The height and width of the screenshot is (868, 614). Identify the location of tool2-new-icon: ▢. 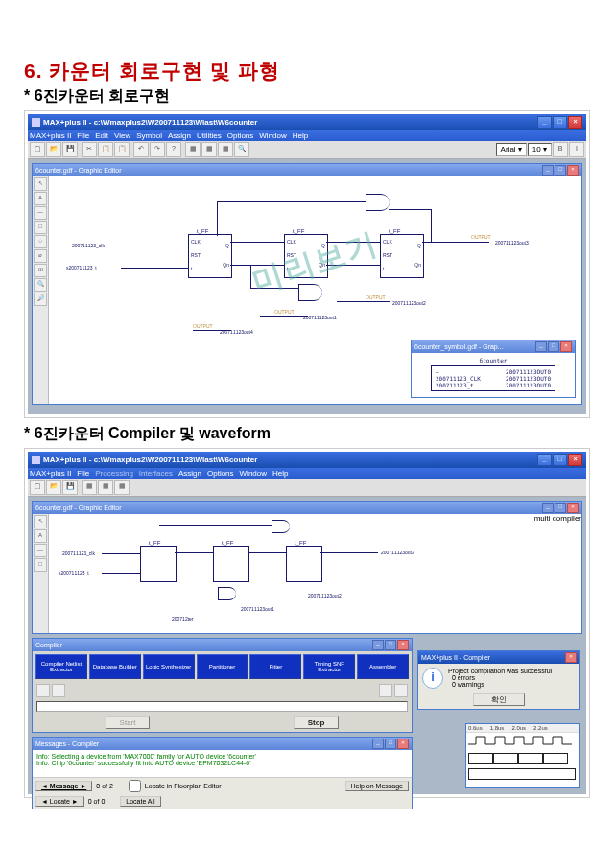
(37, 487).